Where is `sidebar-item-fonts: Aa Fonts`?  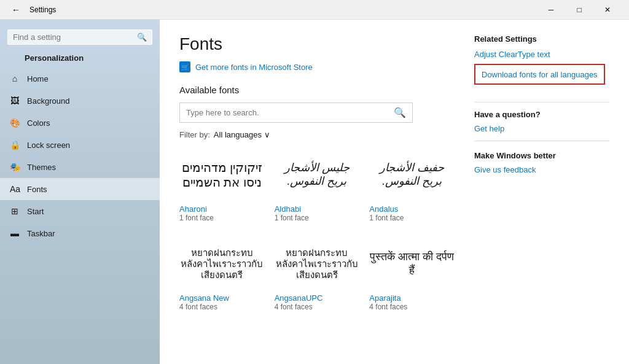 sidebar-item-fonts: Aa Fonts is located at coordinates (80, 189).